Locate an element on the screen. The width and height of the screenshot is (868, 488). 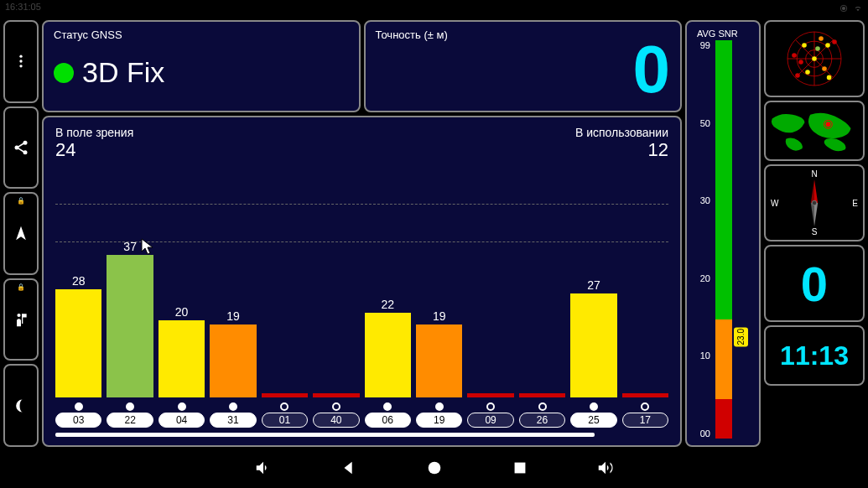
satellite-label-slot: 17 is located at coordinates (646, 413).